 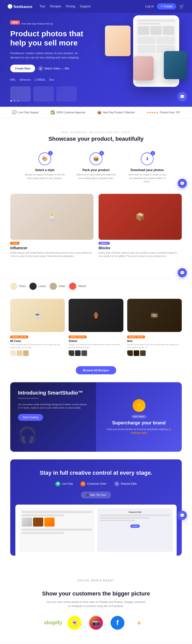 I want to click on showcase-title: Showcase your product, beautifully, so click(x=96, y=139).